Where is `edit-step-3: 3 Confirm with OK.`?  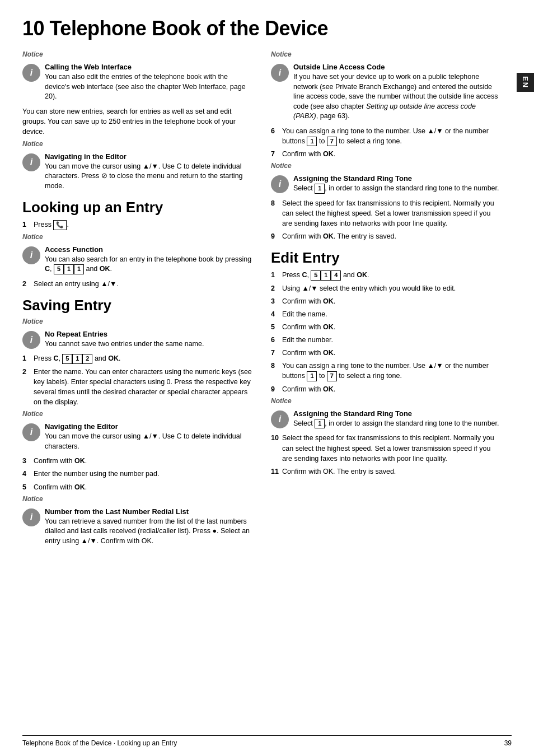
edit-step-3: 3 Confirm with OK. is located at coordinates (386, 301).